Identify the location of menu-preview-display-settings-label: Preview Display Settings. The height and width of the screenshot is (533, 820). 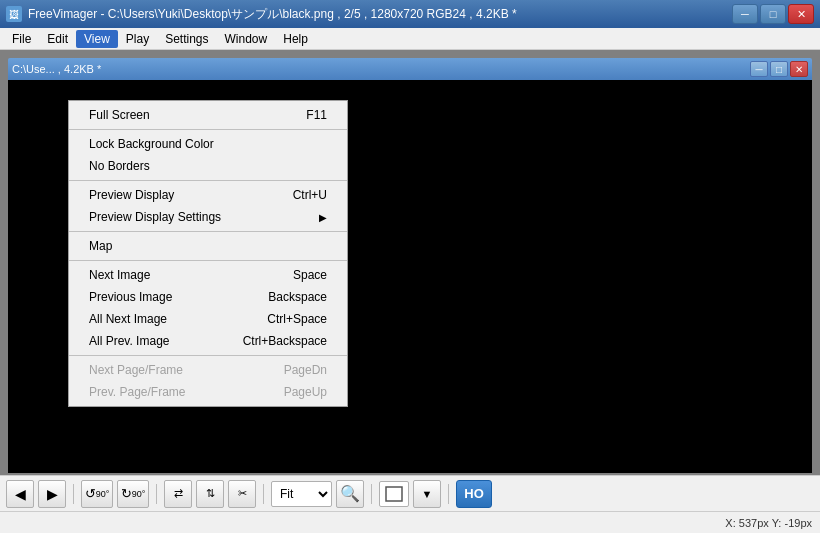
(155, 217).